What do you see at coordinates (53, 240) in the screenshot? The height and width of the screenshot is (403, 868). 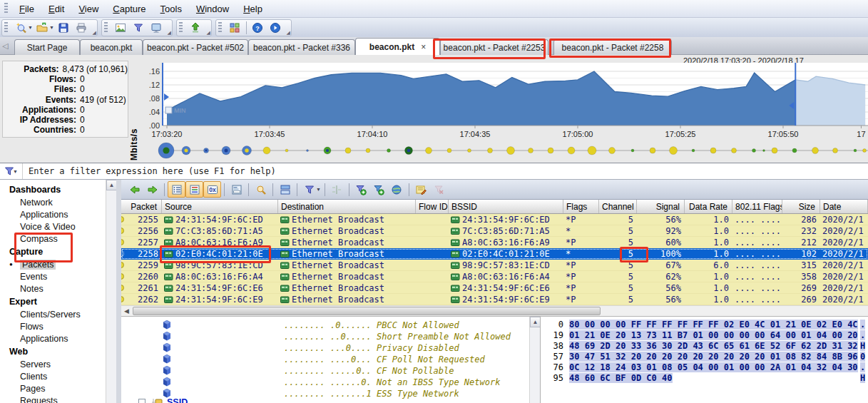 I see `sidebar-item-compass: Compass` at bounding box center [53, 240].